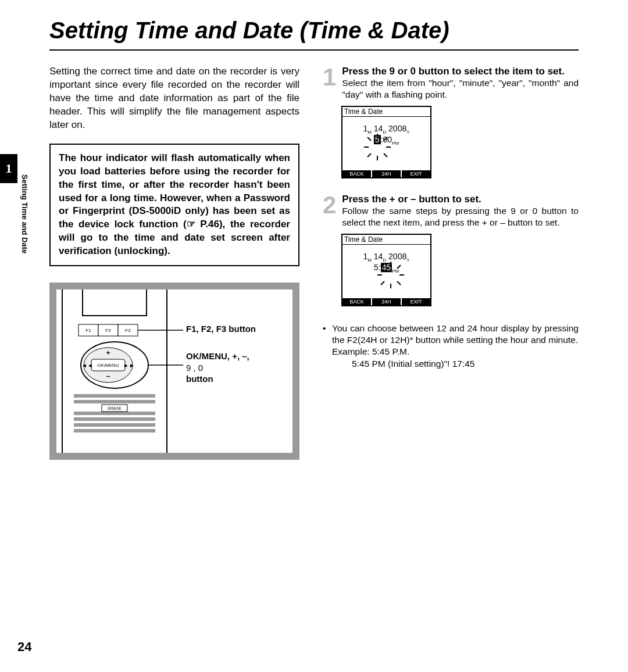 Image resolution: width=628 pixels, height=672 pixels. Describe the element at coordinates (200, 379) in the screenshot. I see `callout-ok-line3: button` at that location.